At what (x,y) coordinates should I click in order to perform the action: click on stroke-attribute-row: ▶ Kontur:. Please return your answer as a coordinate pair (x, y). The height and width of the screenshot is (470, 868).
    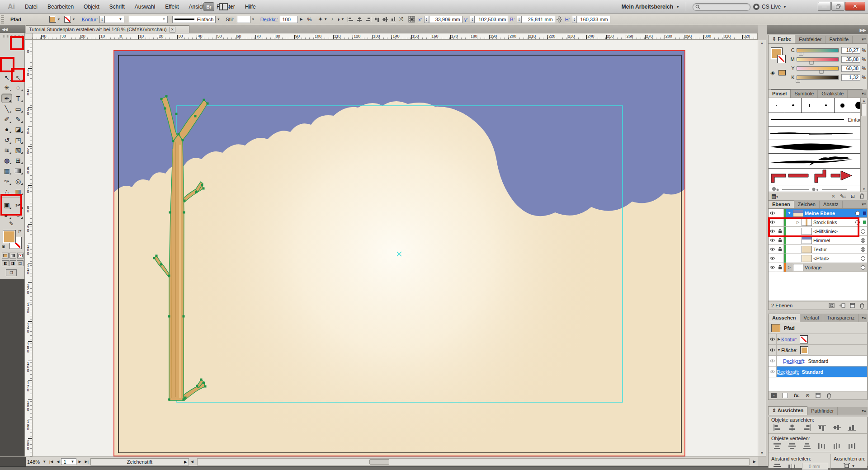
    Looking at the image, I should click on (818, 339).